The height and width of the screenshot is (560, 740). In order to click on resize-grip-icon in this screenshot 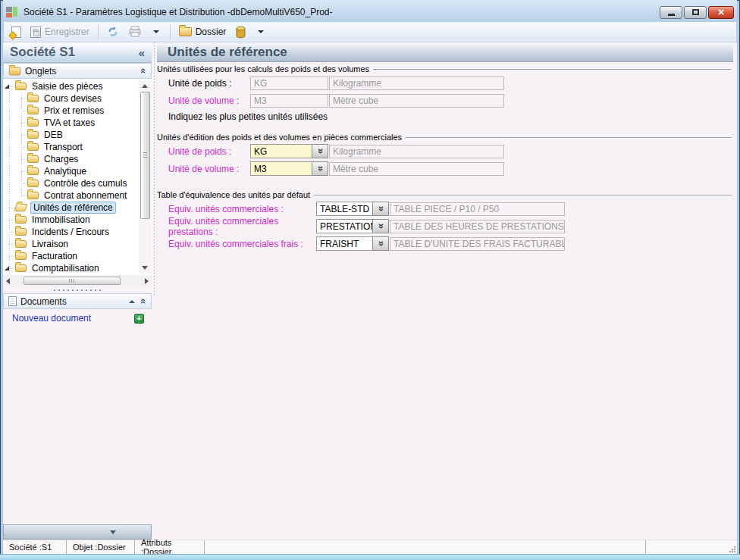, I will do `click(732, 549)`.